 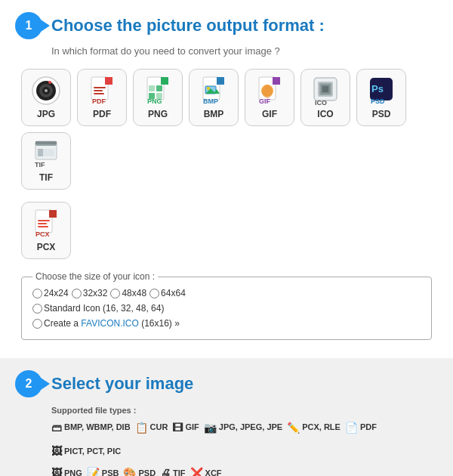 What do you see at coordinates (214, 471) in the screenshot?
I see `xcf-filetype-label: XCF` at bounding box center [214, 471].